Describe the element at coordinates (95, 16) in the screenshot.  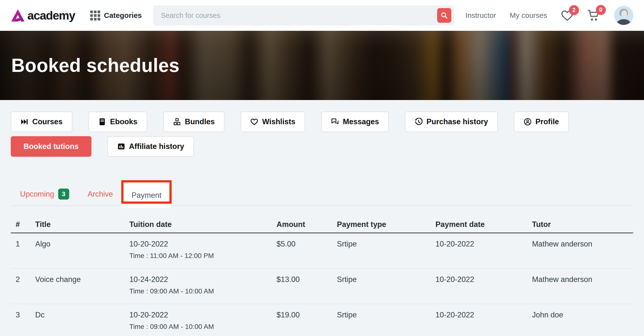
I see `categories-grid-icon` at that location.